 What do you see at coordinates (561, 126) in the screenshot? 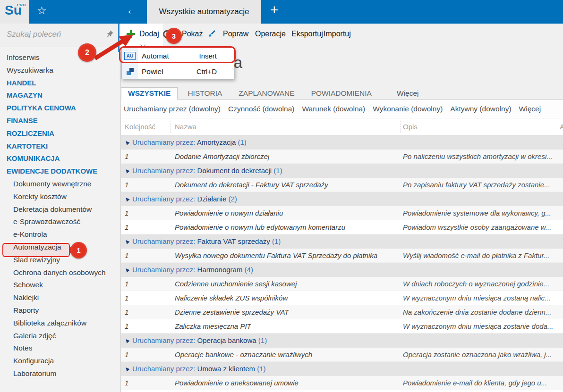
I see `column-header-overflow: A` at bounding box center [561, 126].